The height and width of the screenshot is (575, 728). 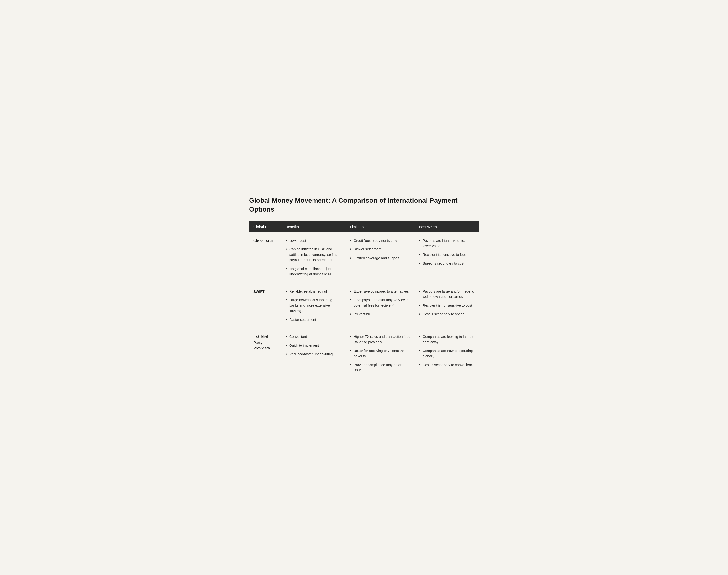 What do you see at coordinates (380, 368) in the screenshot?
I see `list-item: Provider compliance may be an issue` at bounding box center [380, 368].